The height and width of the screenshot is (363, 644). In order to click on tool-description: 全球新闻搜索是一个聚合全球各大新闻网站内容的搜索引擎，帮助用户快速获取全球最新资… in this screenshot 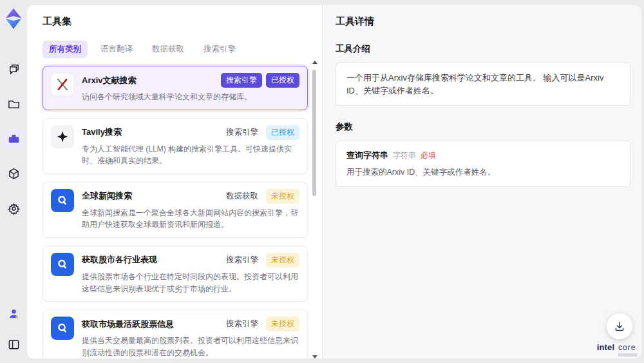, I will do `click(191, 219)`.